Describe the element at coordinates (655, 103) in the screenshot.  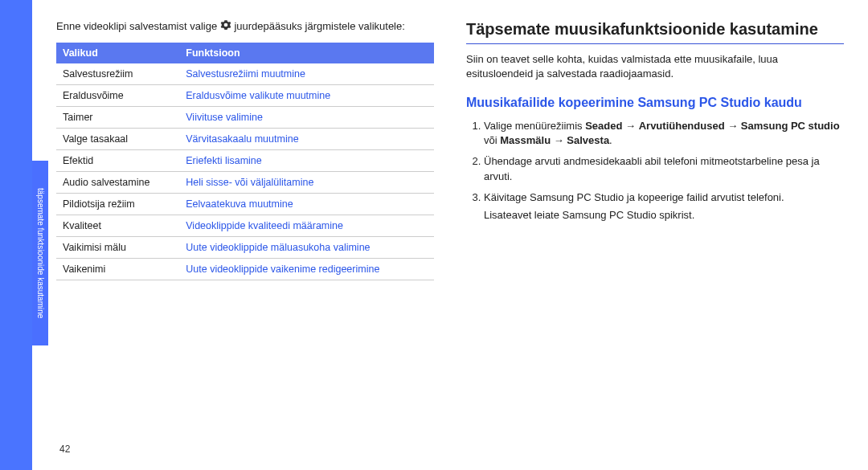
I see `sub-heading: Muusikafailide kopeerimine Samsung PC St…` at that location.